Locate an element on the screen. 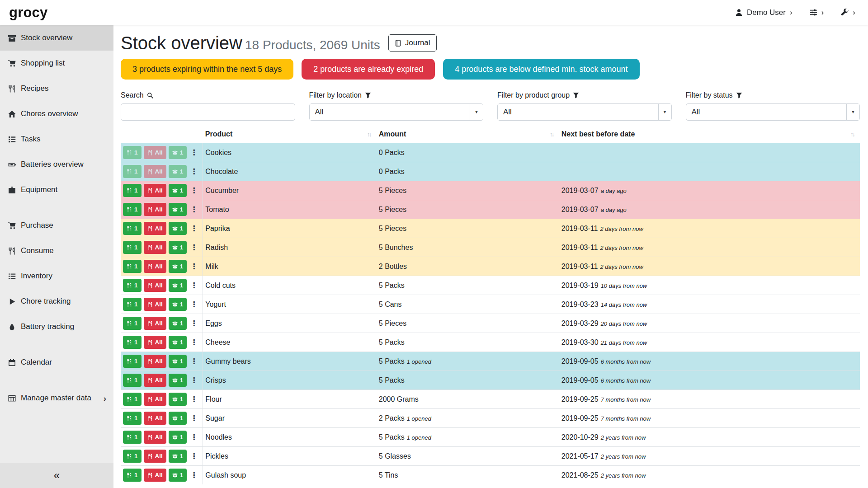  journal-button: Journal is located at coordinates (412, 43).